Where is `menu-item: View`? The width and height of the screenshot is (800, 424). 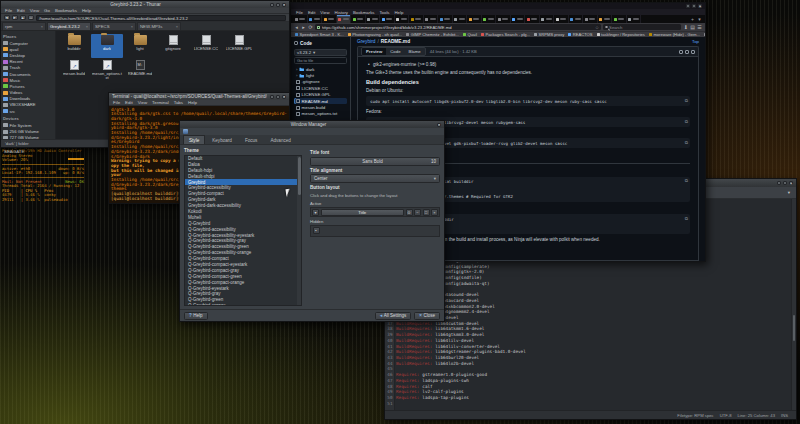 menu-item: View is located at coordinates (34, 10).